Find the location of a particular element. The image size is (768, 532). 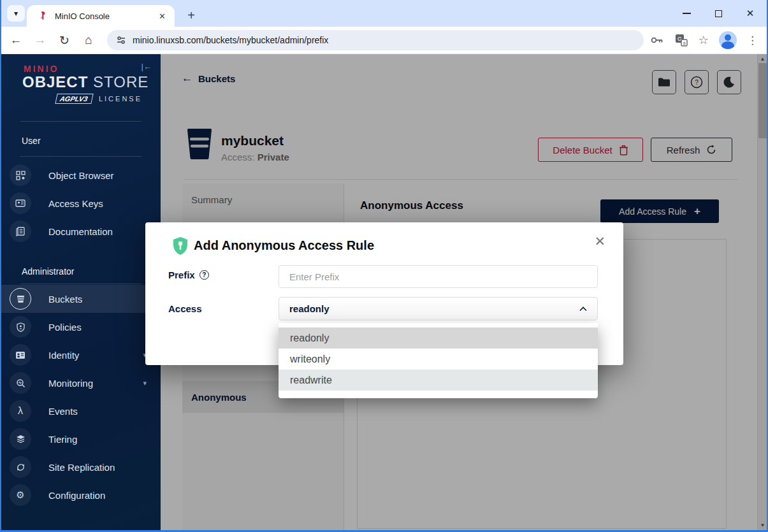

monitoring-icon is located at coordinates (20, 383).